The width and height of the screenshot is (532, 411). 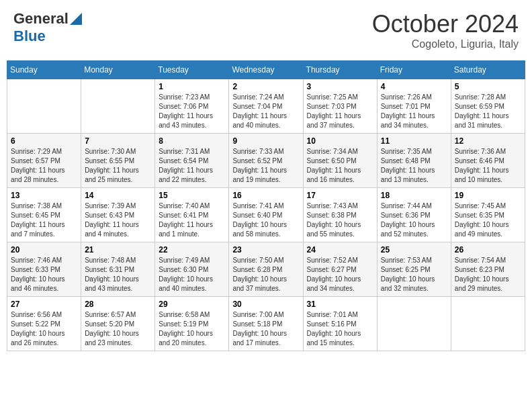 I want to click on day-number: 29, so click(x=192, y=304).